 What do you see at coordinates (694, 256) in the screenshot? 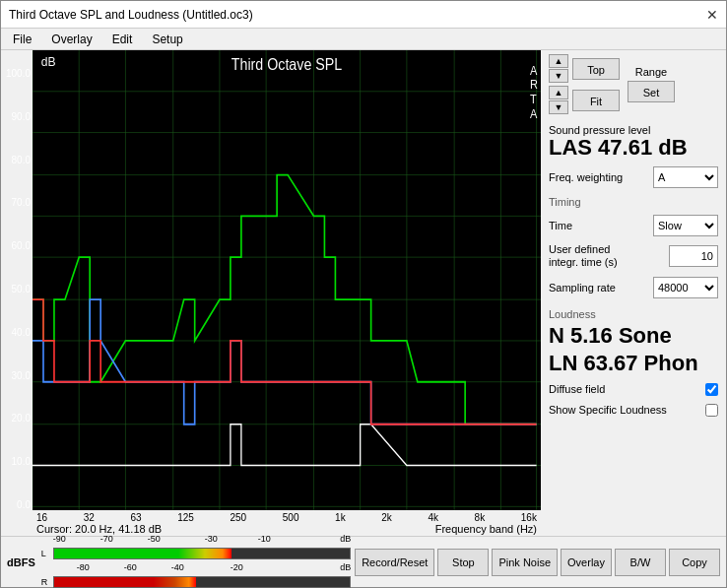
I see `user-defined-input` at bounding box center [694, 256].